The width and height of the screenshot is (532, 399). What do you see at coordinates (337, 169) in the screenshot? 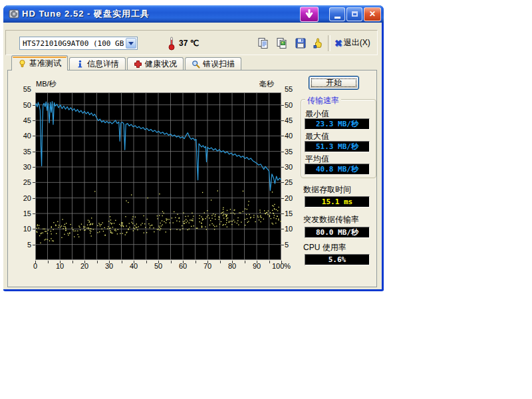
I see `avg-value-field: 40.8 MB/秒` at bounding box center [337, 169].